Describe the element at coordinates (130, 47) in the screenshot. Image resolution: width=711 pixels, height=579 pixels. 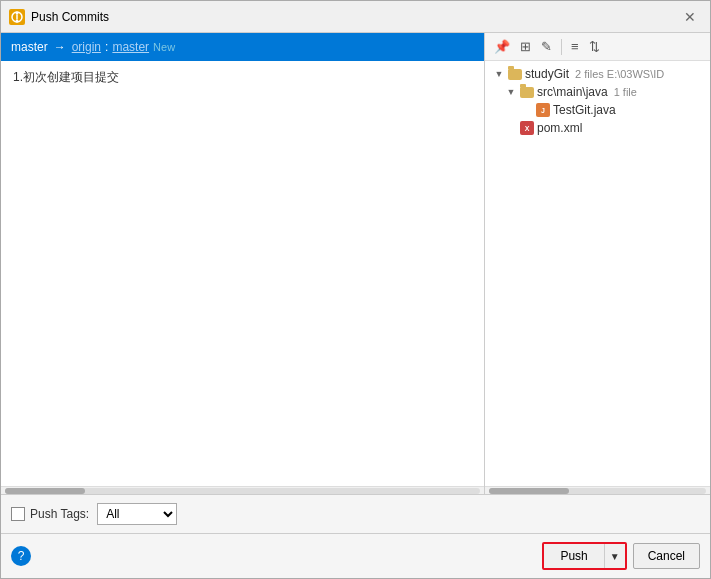
I see `to-branch-link: master` at that location.